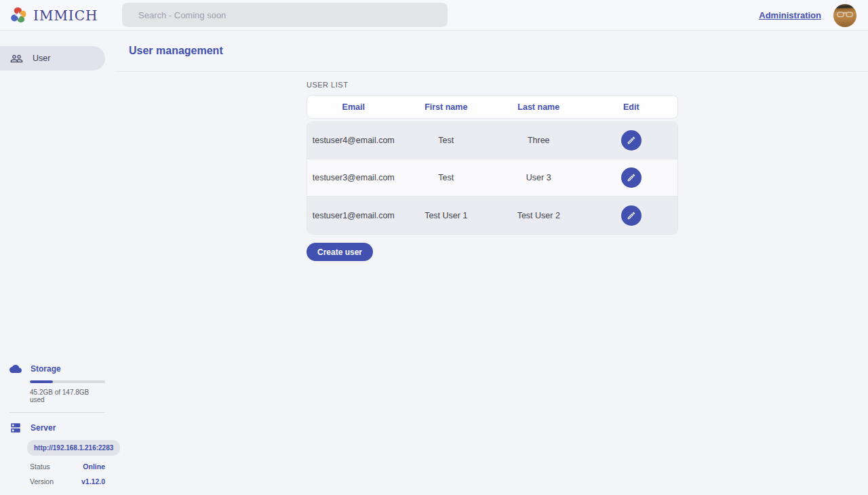  Describe the element at coordinates (354, 107) in the screenshot. I see `column-header-email: Email` at that location.